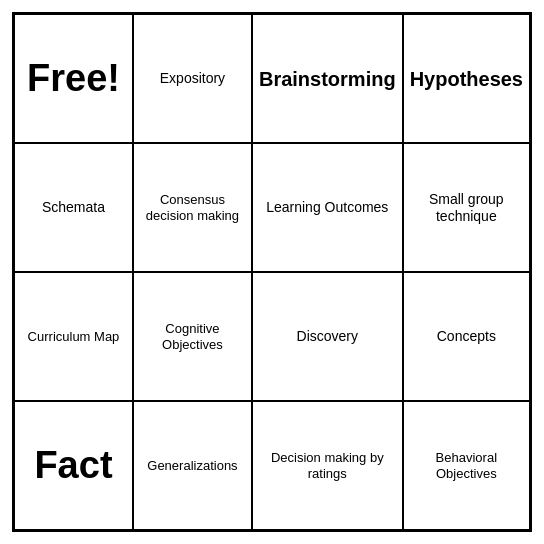 The width and height of the screenshot is (544, 544). Describe the element at coordinates (74, 208) in the screenshot. I see `cell-r1c0: Schemata` at that location.